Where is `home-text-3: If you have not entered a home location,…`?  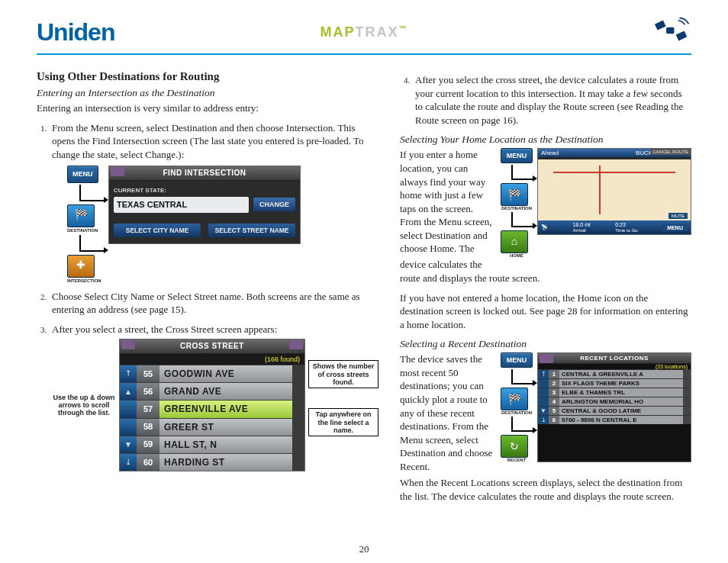 home-text-3: If you have not entered a home location,… is located at coordinates (546, 311).